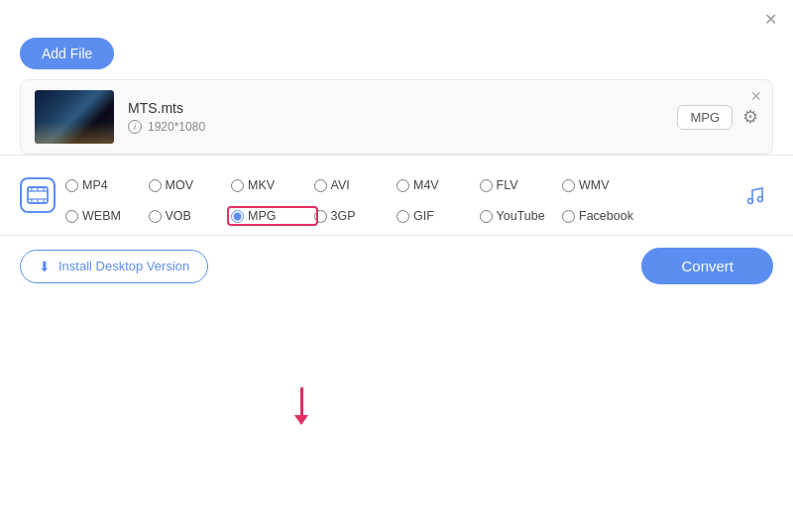 The image size is (793, 532). I want to click on video-format-icon, so click(38, 195).